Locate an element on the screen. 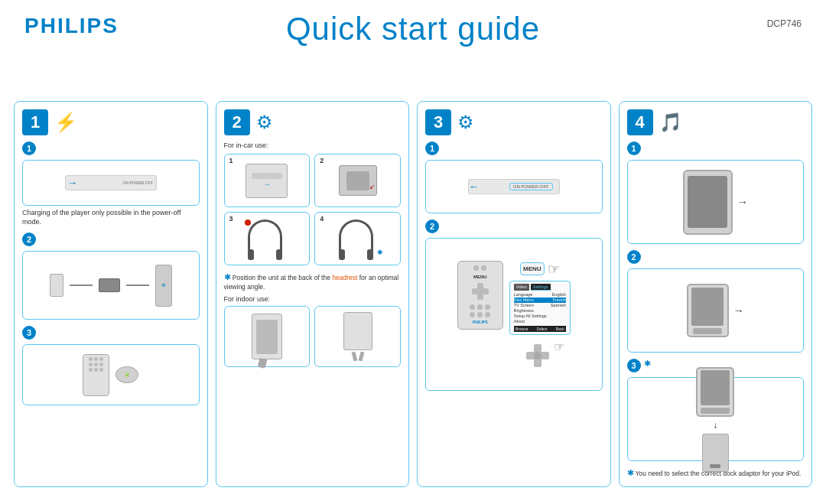 The height and width of the screenshot is (504, 826). s3-substep-2-row: 2 is located at coordinates (514, 226).